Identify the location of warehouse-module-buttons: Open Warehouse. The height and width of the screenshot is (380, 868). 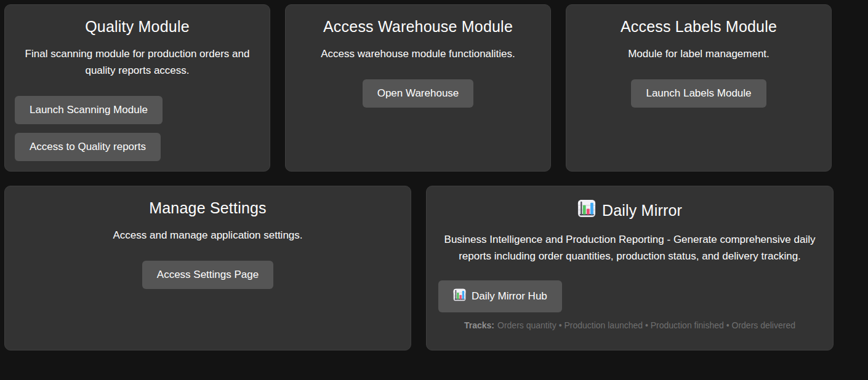
(418, 93).